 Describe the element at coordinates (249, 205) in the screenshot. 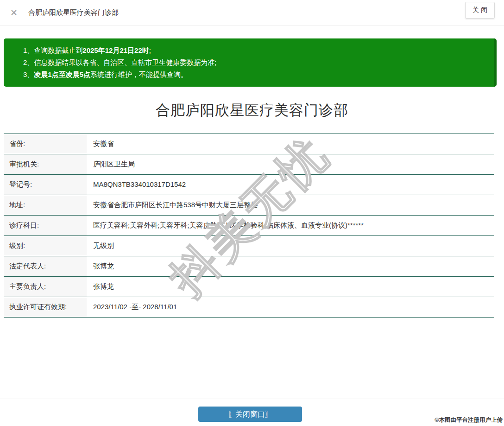

I see `table-row: 地址: 安徽省合肥市庐阳区长江中路538号中财大厦三层整层` at that location.